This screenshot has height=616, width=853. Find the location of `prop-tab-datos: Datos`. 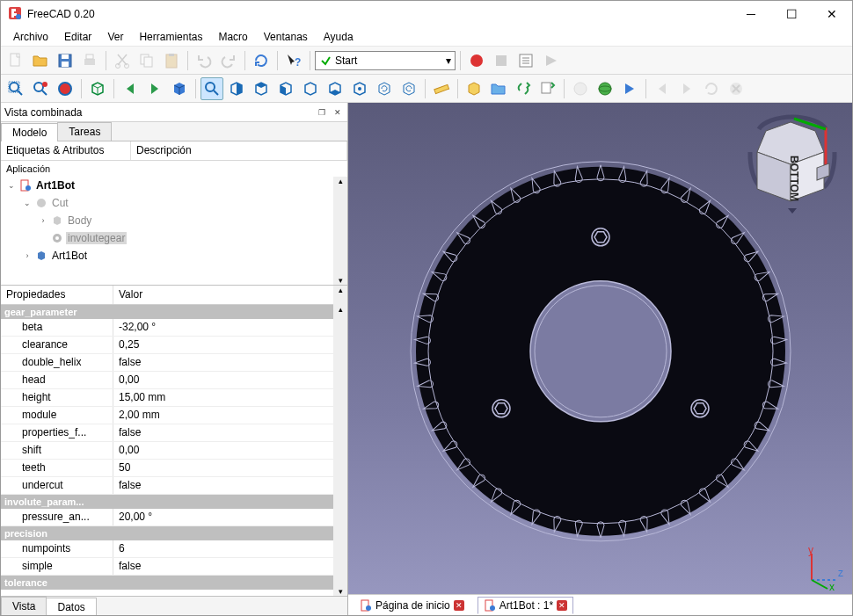

prop-tab-datos: Datos is located at coordinates (70, 606).